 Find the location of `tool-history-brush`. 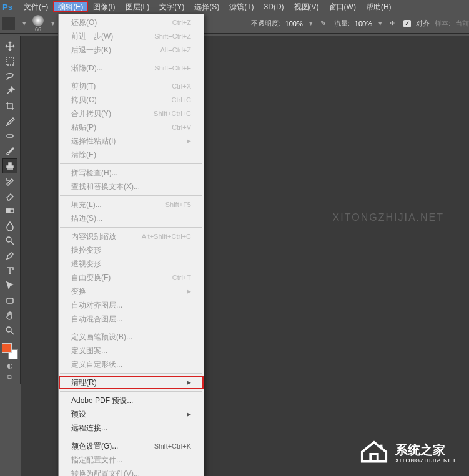

tool-history-brush is located at coordinates (10, 181).